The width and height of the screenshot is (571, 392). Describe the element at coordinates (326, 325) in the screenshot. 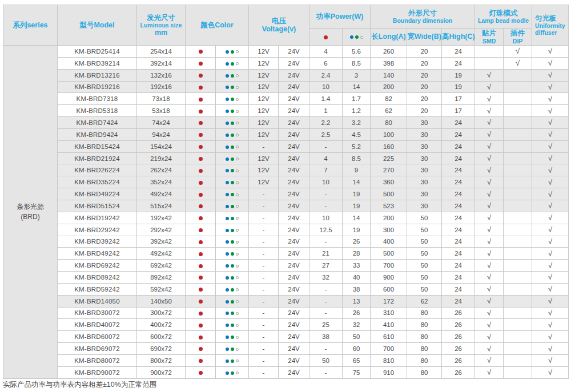

I see `power-single-cell: 25` at that location.